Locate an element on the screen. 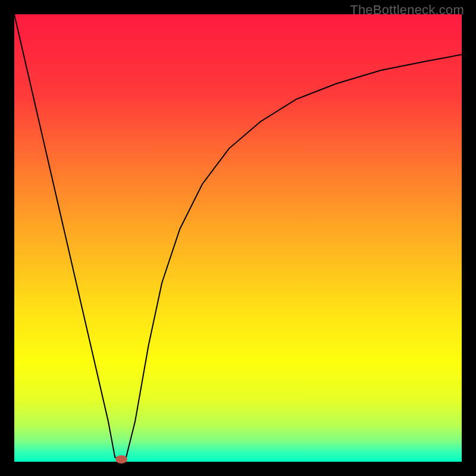  optimum-point-marker is located at coordinates (121, 459).